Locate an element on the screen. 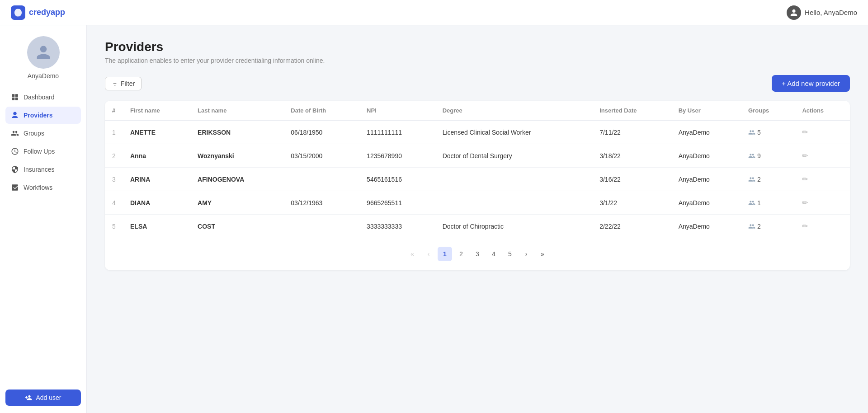 This screenshot has width=868, height=413. table-header-row: # First name Last name Date of Birth NPI… is located at coordinates (477, 111).